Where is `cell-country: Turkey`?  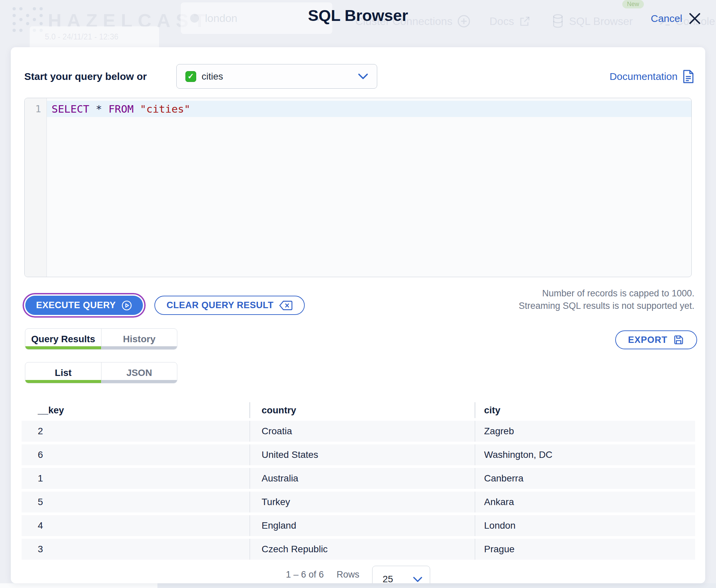
cell-country: Turkey is located at coordinates (362, 502).